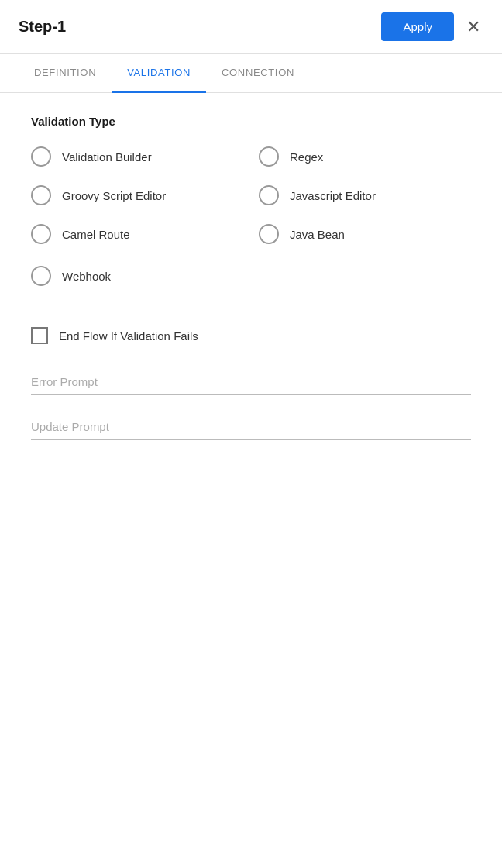 The image size is (502, 868). Describe the element at coordinates (473, 27) in the screenshot. I see `close-button: ✕` at that location.